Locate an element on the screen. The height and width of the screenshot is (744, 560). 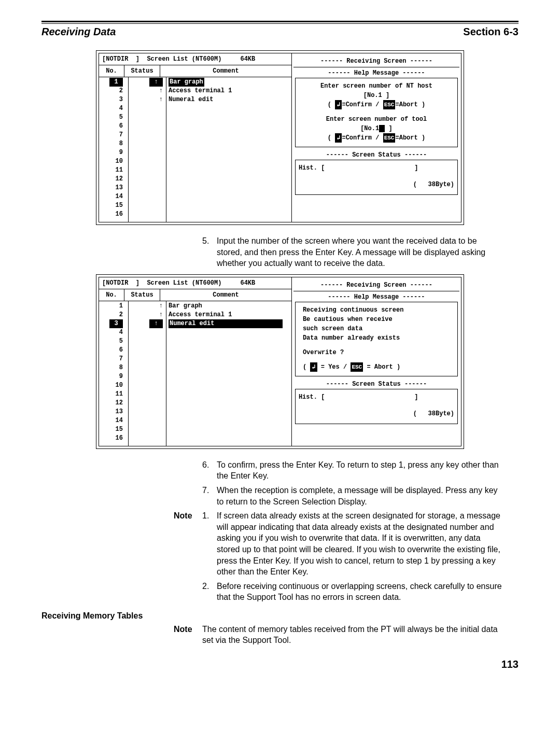
header-topic: Receiving Data is located at coordinates (79, 32).